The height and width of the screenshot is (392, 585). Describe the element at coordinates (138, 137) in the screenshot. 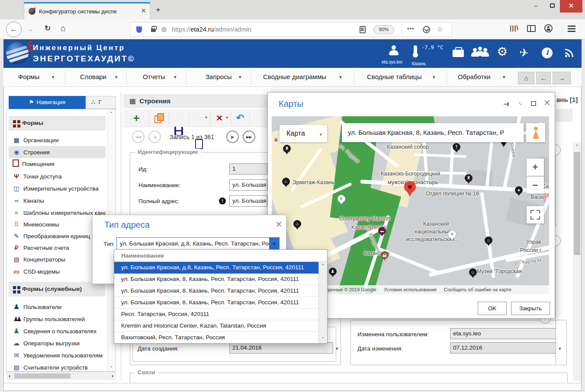

I see `first-record-button: ◂◂` at that location.